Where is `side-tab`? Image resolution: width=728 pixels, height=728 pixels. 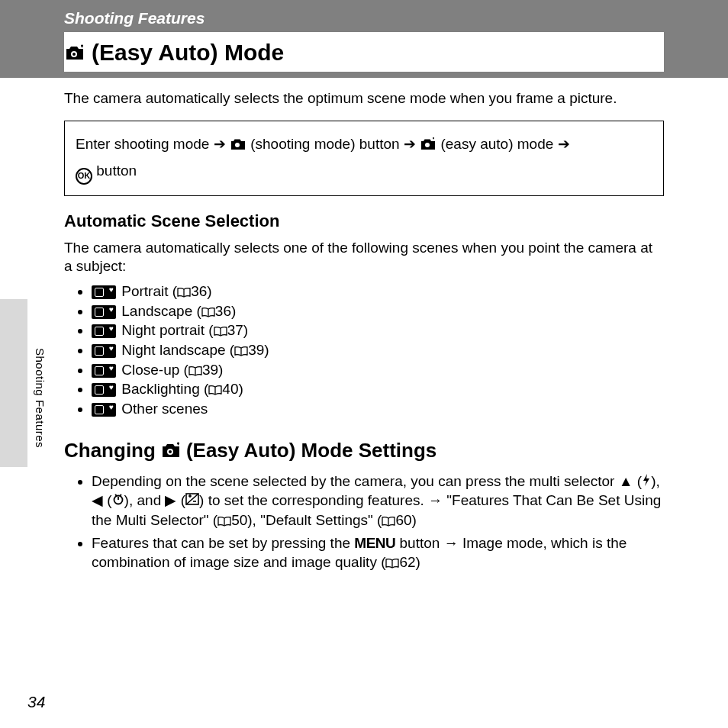
side-tab is located at coordinates (14, 383).